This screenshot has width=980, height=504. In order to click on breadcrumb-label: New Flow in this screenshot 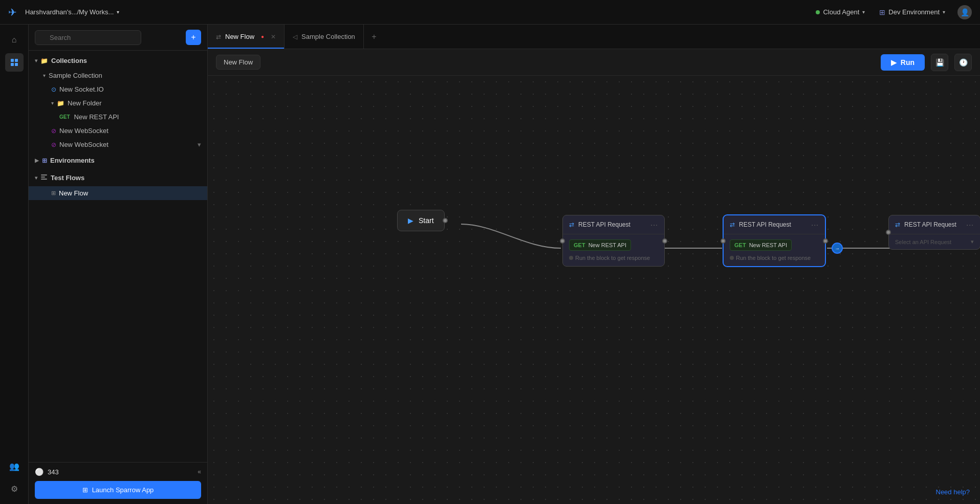, I will do `click(238, 62)`.